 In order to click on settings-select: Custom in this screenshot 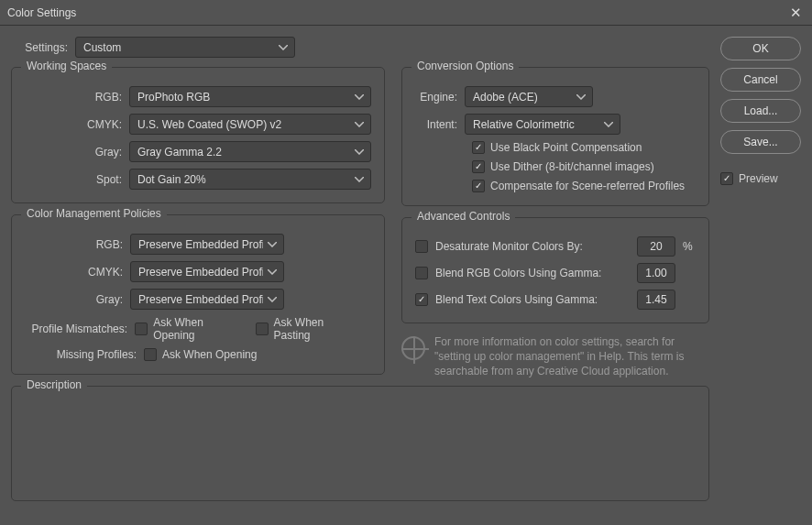, I will do `click(185, 48)`.